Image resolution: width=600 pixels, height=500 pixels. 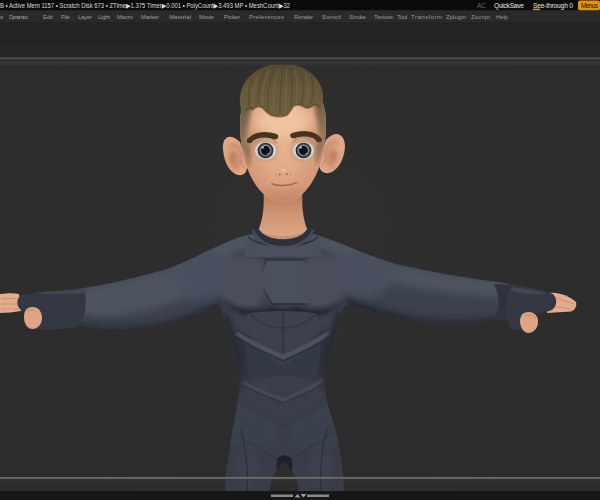 I want to click on svg-text: Preferences, so click(x=266, y=16).